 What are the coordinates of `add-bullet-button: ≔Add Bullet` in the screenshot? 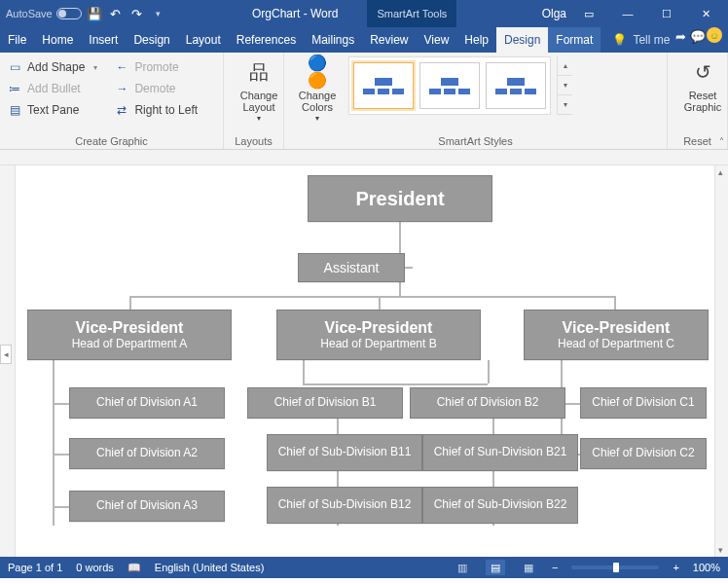 It's located at (53, 89).